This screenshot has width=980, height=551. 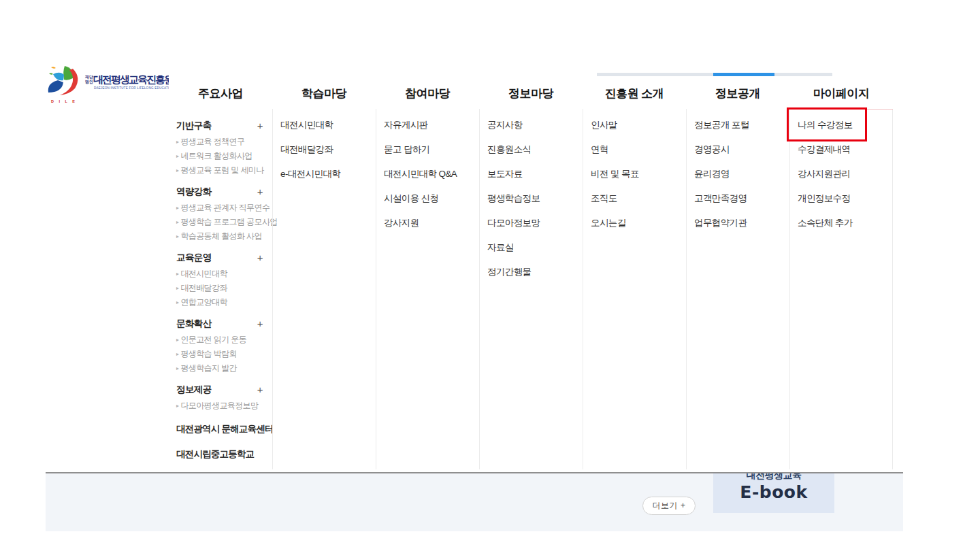 What do you see at coordinates (429, 174) in the screenshot?
I see `menu-item: 대전시민대학 Q&A` at bounding box center [429, 174].